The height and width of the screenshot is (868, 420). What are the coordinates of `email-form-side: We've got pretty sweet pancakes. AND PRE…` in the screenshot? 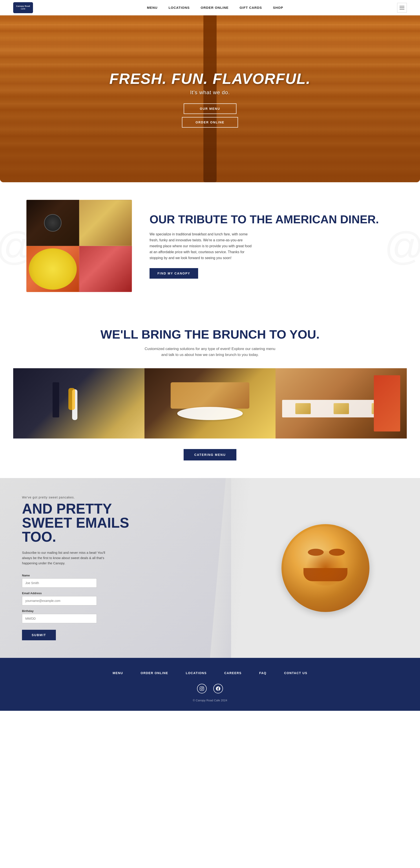 It's located at (115, 568).